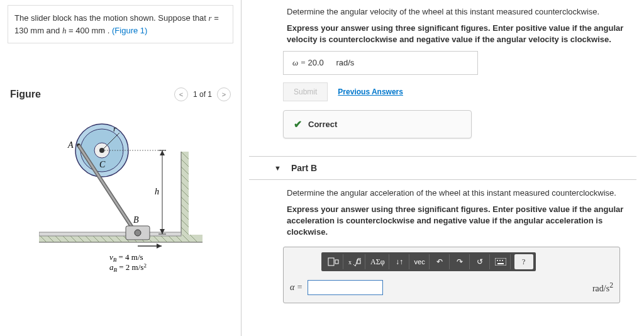 This screenshot has width=644, height=336. I want to click on partA-prompt: Determine the angular velocity of the wh…, so click(462, 12).